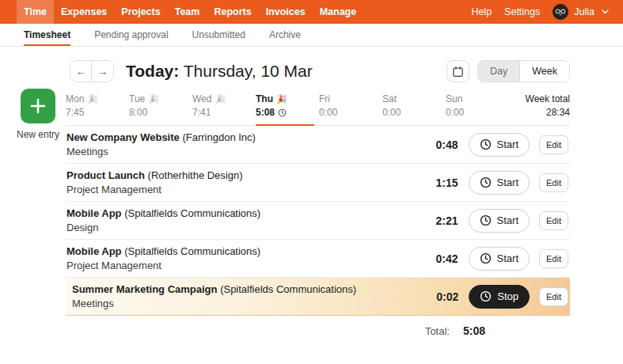 The image size is (623, 364). Describe the element at coordinates (522, 12) in the screenshot. I see `settings-link: Settings` at that location.